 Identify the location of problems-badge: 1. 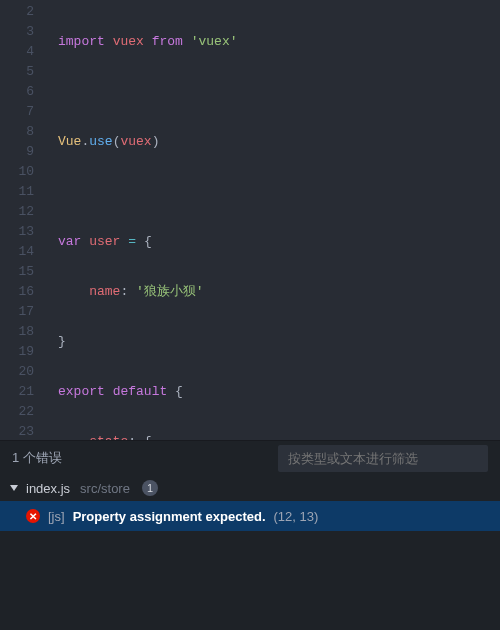
(150, 488).